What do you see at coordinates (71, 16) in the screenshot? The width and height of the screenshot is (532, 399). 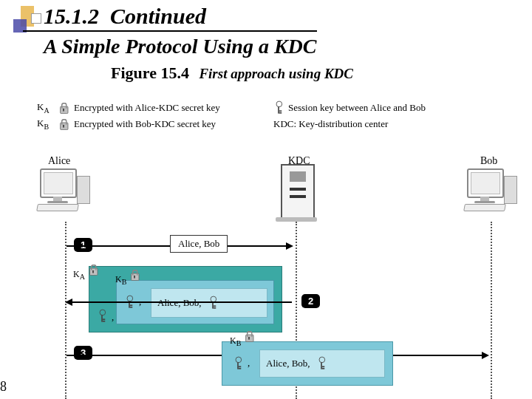 I see `section-number: 15.1.2` at bounding box center [71, 16].